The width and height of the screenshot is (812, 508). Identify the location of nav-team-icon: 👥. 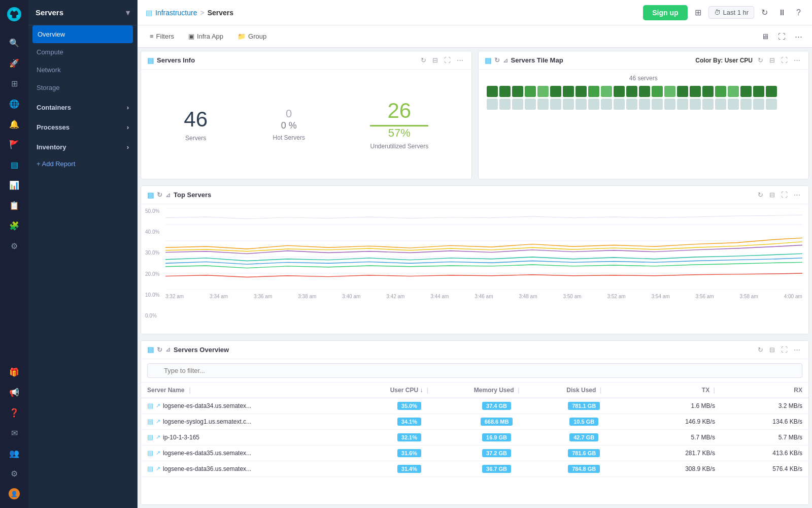
(14, 453).